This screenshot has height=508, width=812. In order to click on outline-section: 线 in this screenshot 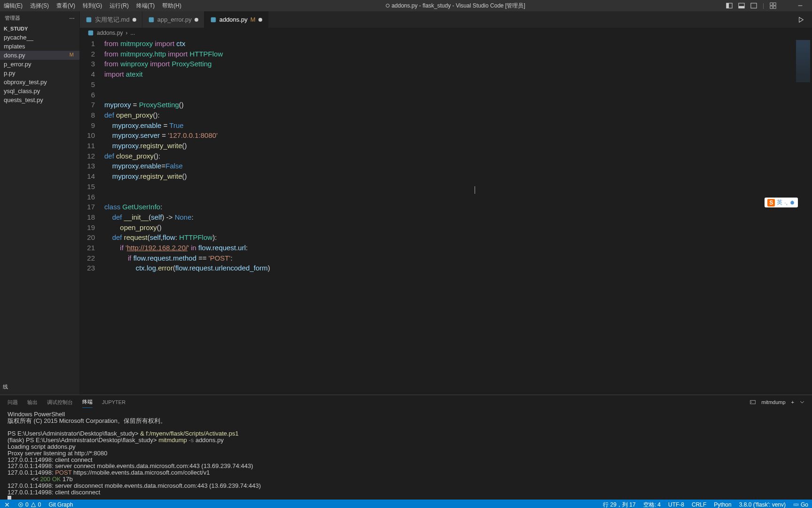, I will do `click(6, 387)`.